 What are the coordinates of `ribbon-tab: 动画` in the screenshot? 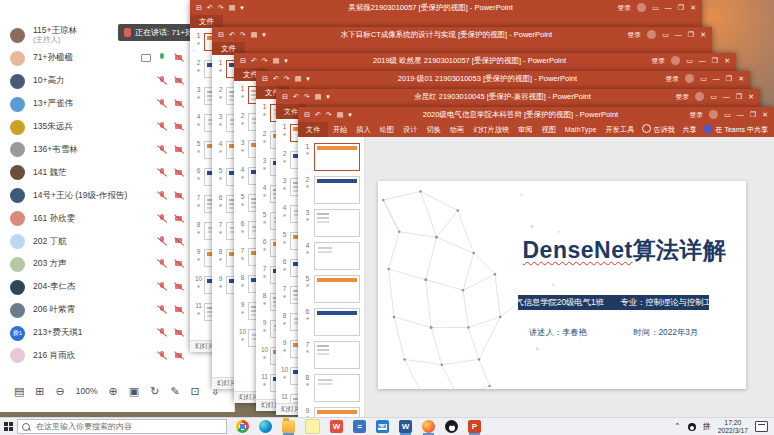 It's located at (456, 130).